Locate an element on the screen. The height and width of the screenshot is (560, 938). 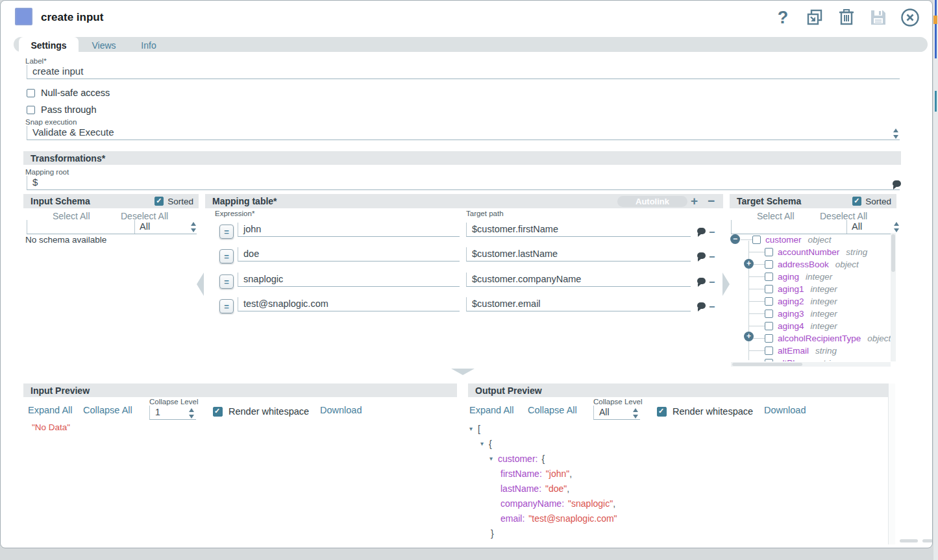
output-preview-collapse-all-link: Collapse All is located at coordinates (552, 410).